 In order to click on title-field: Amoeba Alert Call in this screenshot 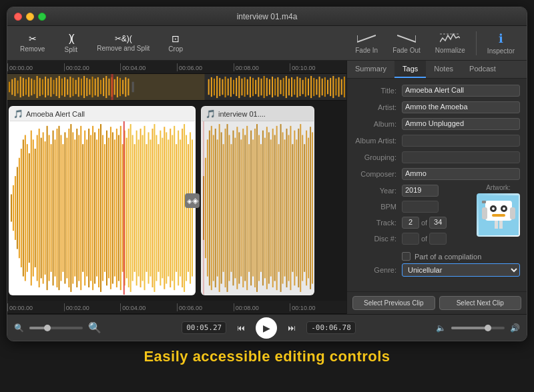, I will do `click(461, 91)`.